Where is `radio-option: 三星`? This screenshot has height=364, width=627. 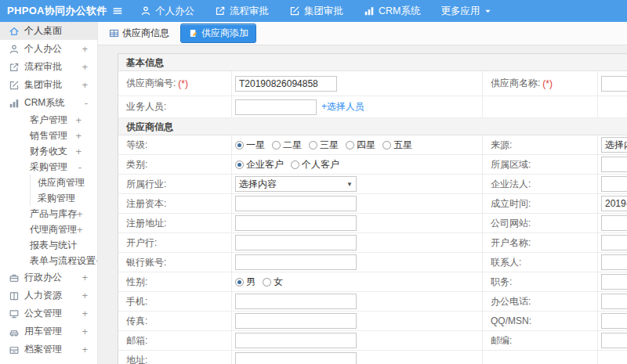
radio-option: 三星 is located at coordinates (324, 146).